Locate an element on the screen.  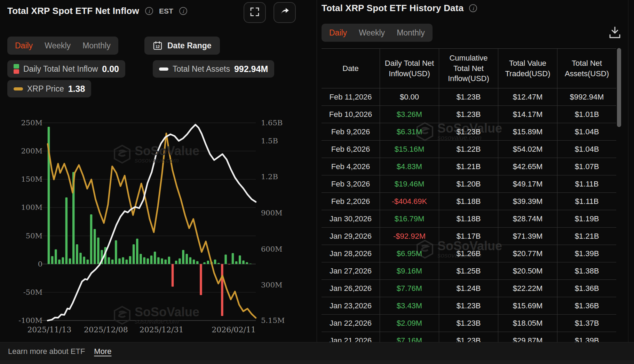
footer-more-link: More is located at coordinates (103, 351).